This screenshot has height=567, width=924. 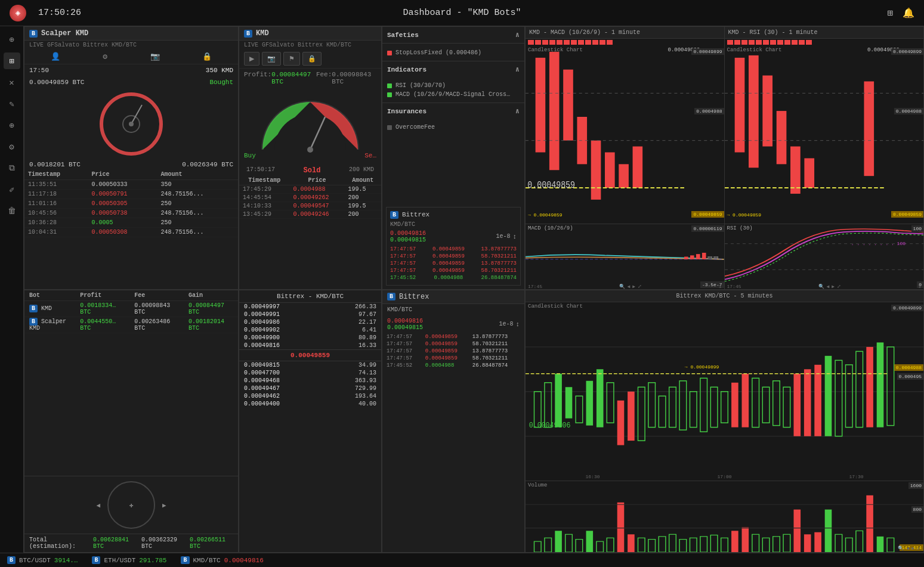 What do you see at coordinates (909, 111) in the screenshot?
I see `rsi-price-tag-mid: 0.0004988` at bounding box center [909, 111].